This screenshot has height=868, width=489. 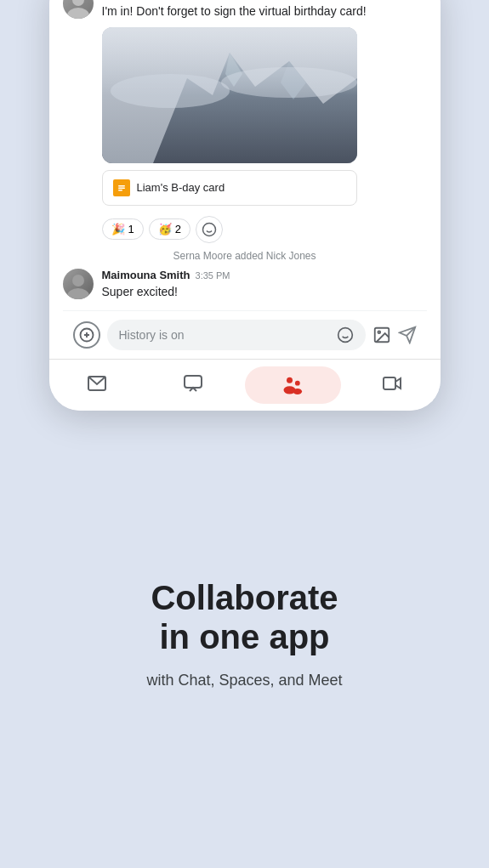 What do you see at coordinates (264, 292) in the screenshot?
I see `message-text-2: Super excited!` at bounding box center [264, 292].